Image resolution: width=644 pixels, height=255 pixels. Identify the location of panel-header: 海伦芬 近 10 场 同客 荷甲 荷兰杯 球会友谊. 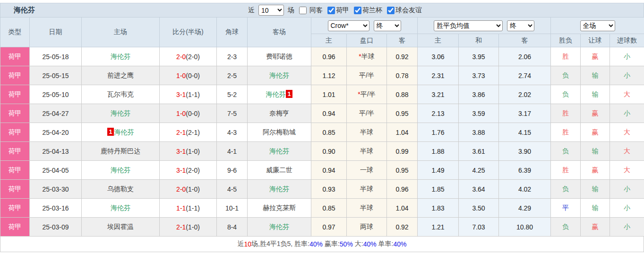
(322, 10).